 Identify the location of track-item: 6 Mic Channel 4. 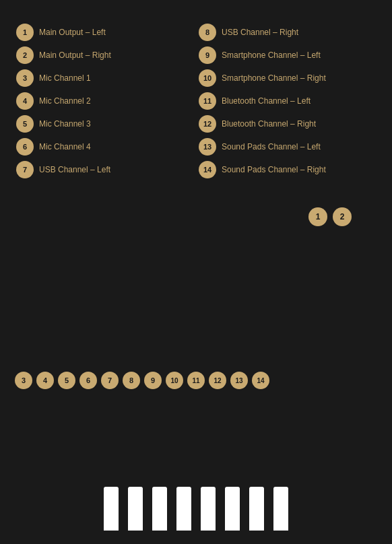
(105, 147).